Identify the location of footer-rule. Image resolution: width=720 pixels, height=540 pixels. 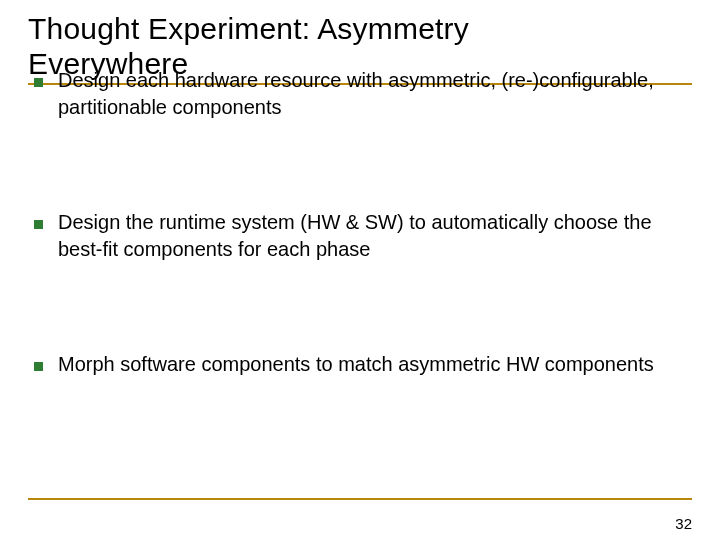
(360, 499).